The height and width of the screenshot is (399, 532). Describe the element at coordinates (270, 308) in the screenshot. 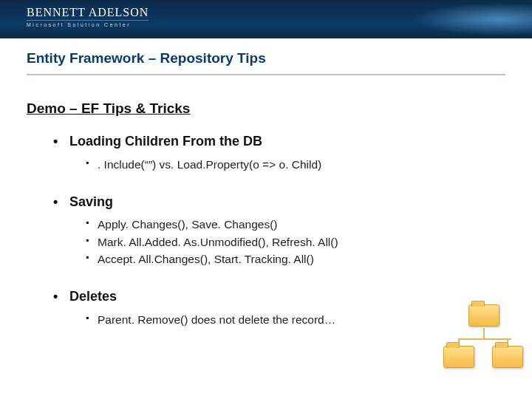

I see `section-deletes: Deletes Parent. Remove() does not delete…` at that location.